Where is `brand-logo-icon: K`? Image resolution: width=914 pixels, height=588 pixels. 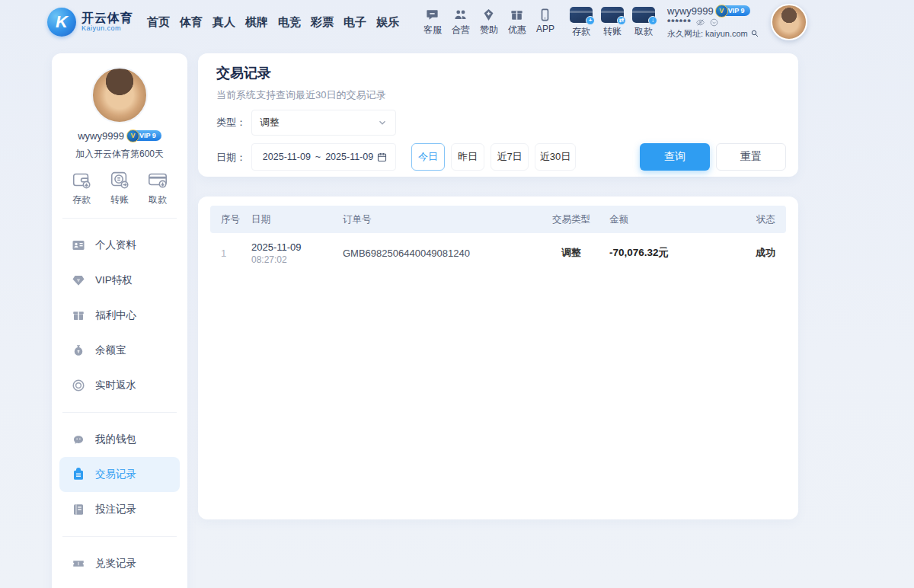 brand-logo-icon: K is located at coordinates (62, 22).